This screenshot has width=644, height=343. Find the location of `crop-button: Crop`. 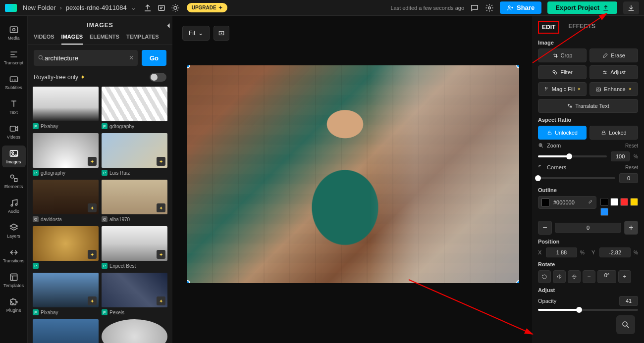

crop-button: Crop is located at coordinates (562, 55).